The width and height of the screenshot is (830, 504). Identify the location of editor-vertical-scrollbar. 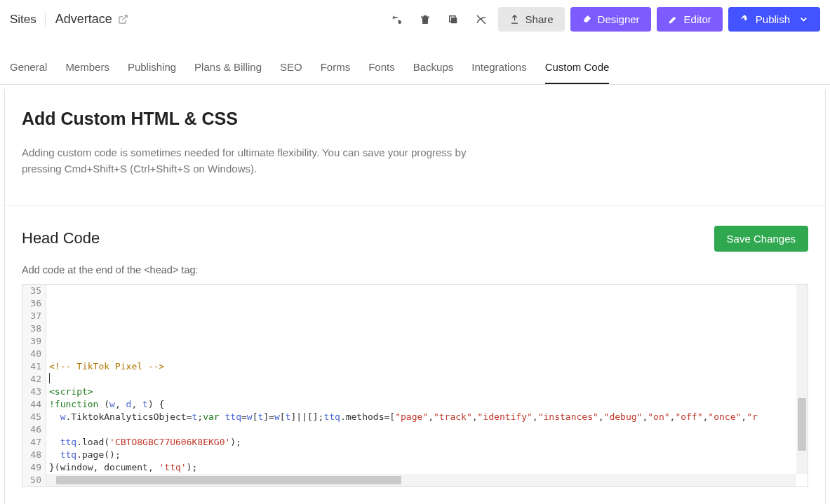
(802, 379).